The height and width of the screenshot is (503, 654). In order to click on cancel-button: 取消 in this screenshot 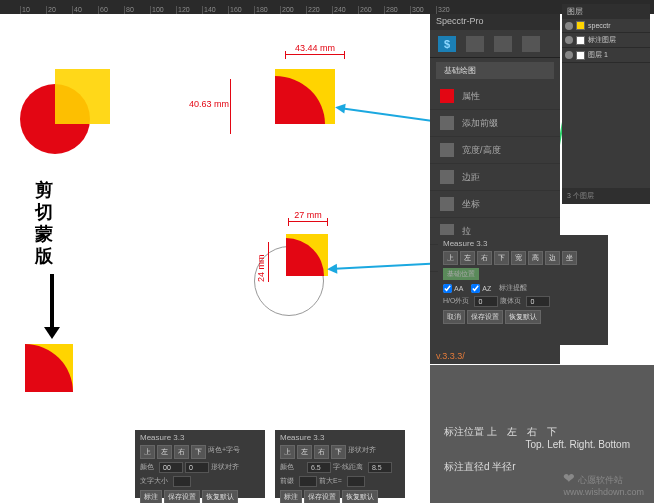, I will do `click(454, 317)`.